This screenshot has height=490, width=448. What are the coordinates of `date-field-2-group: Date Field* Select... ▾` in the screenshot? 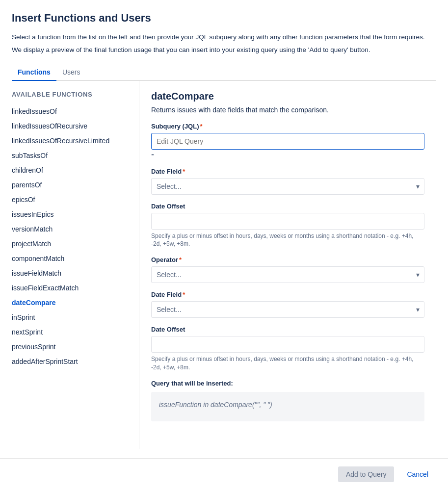 It's located at (288, 304).